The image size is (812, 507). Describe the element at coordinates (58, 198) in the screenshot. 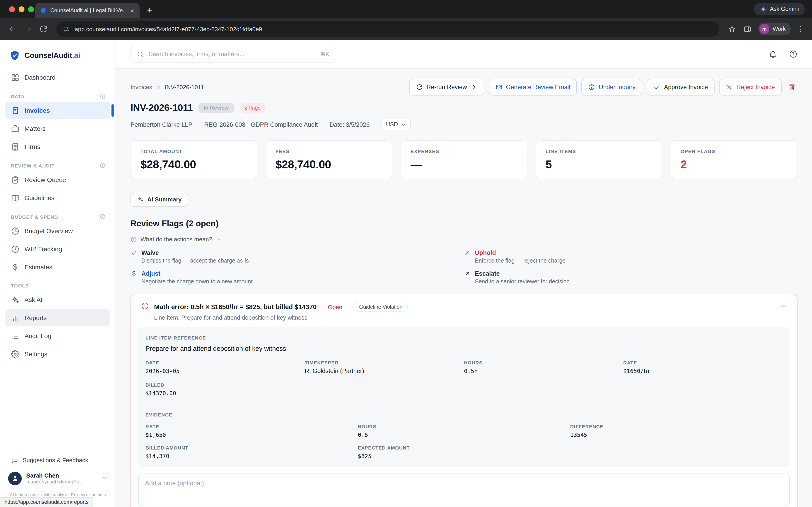

I see `sidebar-item-guidelines: Guidelines` at that location.